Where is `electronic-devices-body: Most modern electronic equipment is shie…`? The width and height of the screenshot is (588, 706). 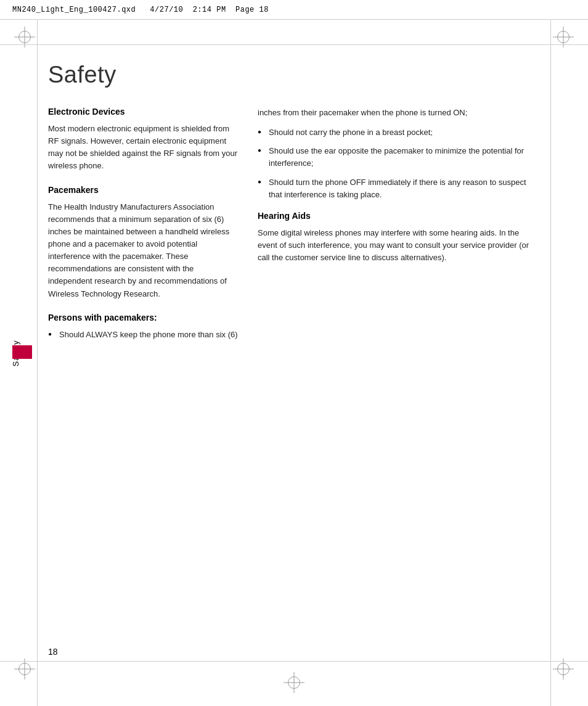 electronic-devices-body: Most modern electronic equipment is shie… is located at coordinates (144, 148).